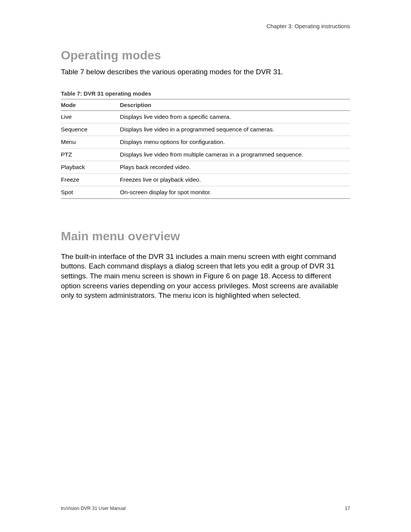 The width and height of the screenshot is (411, 532). I want to click on footer-page-number: 17, so click(347, 508).